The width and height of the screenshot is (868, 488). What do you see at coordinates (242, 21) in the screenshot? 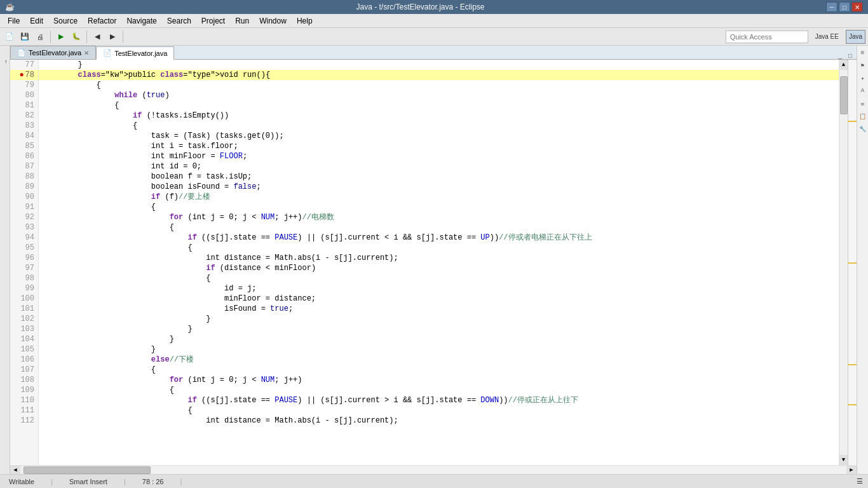
I see `menu-run: Run` at bounding box center [242, 21].